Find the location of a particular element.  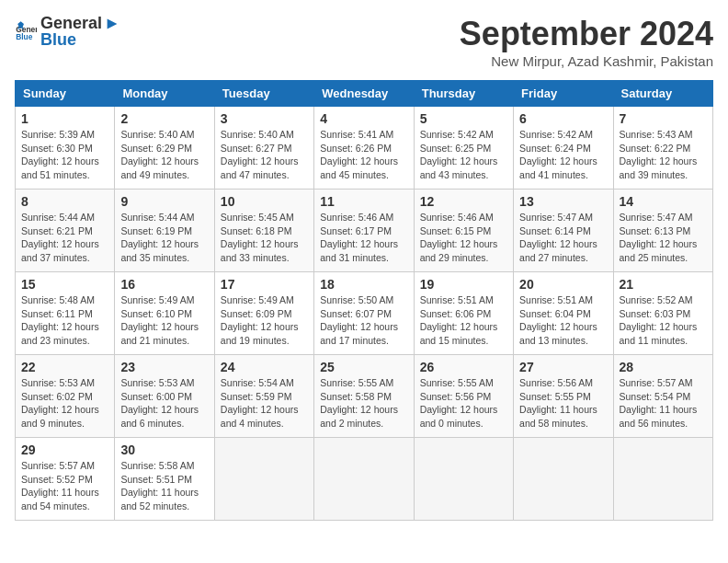

day-number: 19 is located at coordinates (463, 284).